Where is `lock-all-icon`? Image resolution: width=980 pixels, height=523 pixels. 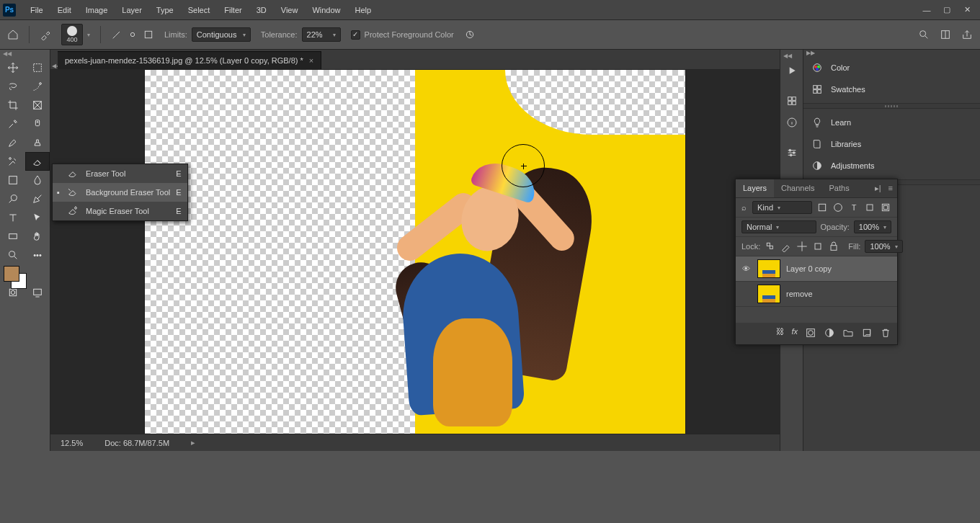 lock-all-icon is located at coordinates (834, 246).